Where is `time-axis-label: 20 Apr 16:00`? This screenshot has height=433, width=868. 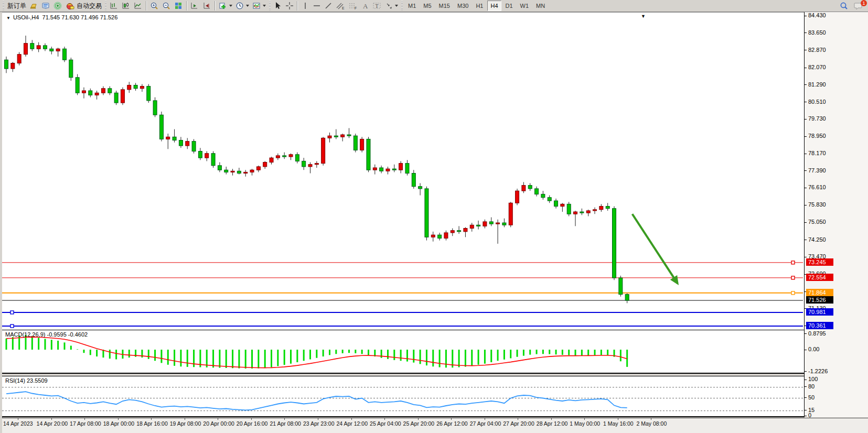 time-axis-label: 20 Apr 16:00 is located at coordinates (252, 424).